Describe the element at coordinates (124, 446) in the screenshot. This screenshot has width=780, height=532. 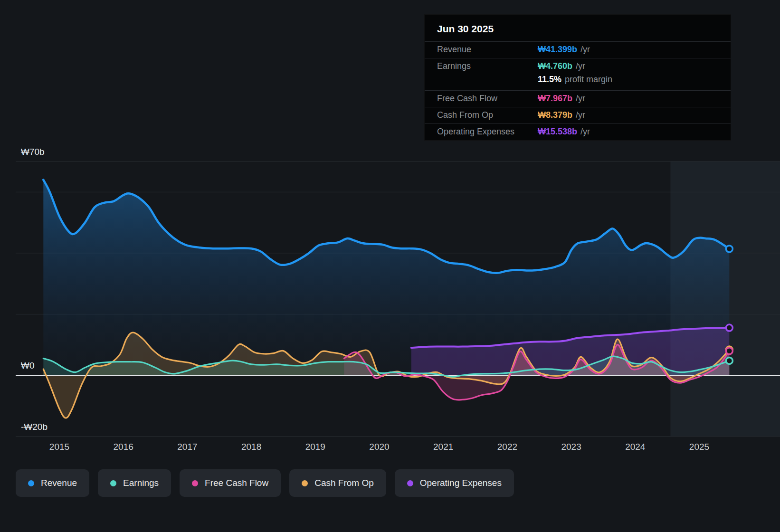
I see `x-axis-label: 2016` at that location.